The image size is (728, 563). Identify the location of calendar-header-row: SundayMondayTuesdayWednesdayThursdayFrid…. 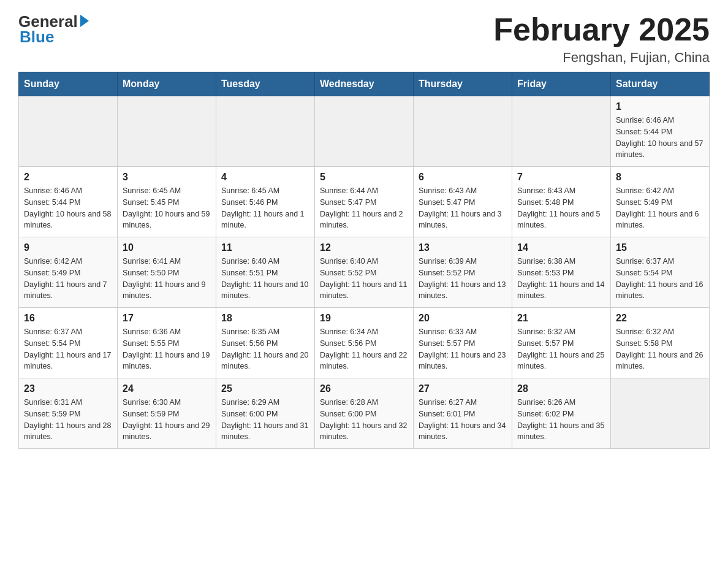
(364, 85).